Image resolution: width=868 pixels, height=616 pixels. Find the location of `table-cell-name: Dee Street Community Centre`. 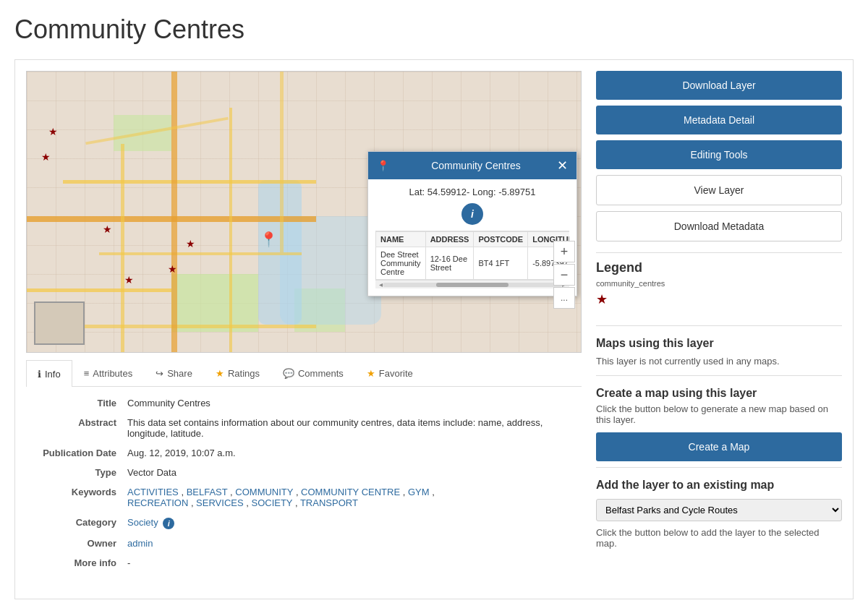

table-cell-name: Dee Street Community Centre is located at coordinates (401, 263).